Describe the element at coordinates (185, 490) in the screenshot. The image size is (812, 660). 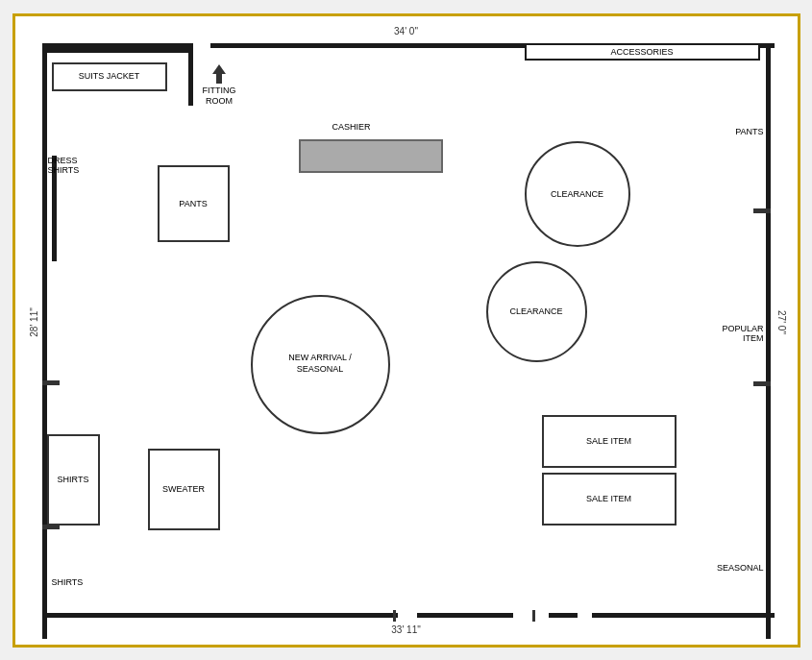
I see `sweater-fixture: SWEATER` at that location.